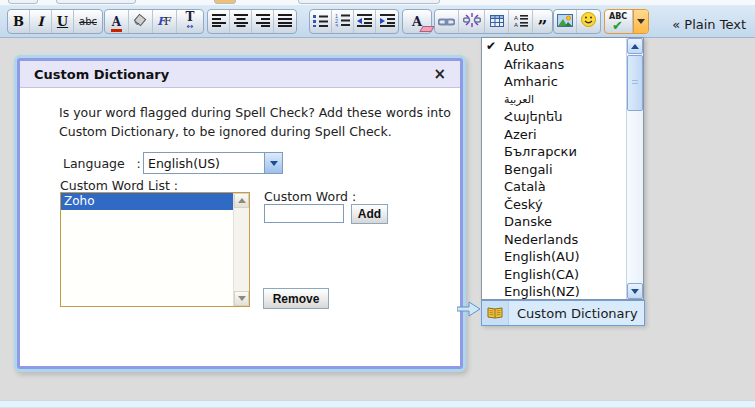 This screenshot has width=755, height=408. I want to click on definition-list-icon: AA, so click(521, 22).